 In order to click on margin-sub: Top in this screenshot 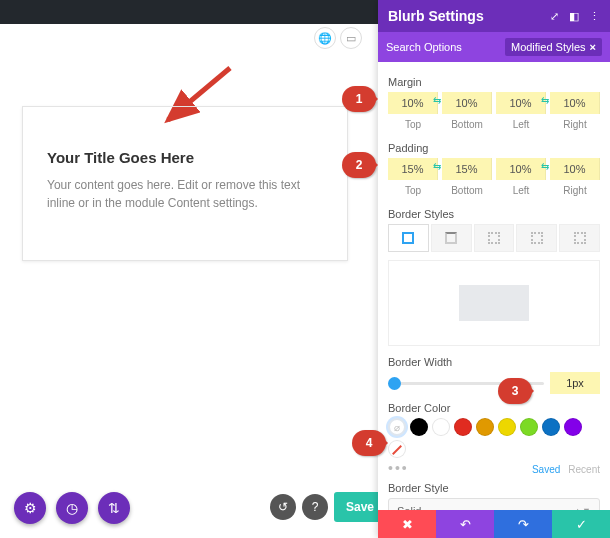, I will do `click(413, 126)`.